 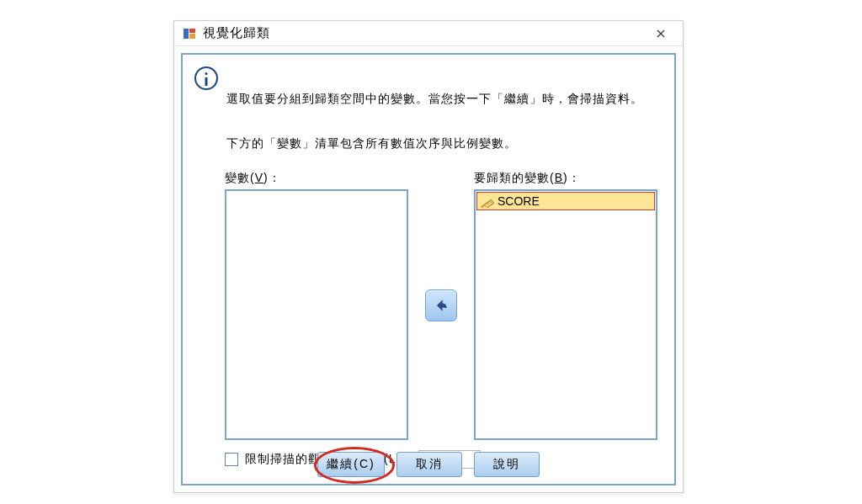 I want to click on cancel-button: 取消, so click(x=429, y=464).